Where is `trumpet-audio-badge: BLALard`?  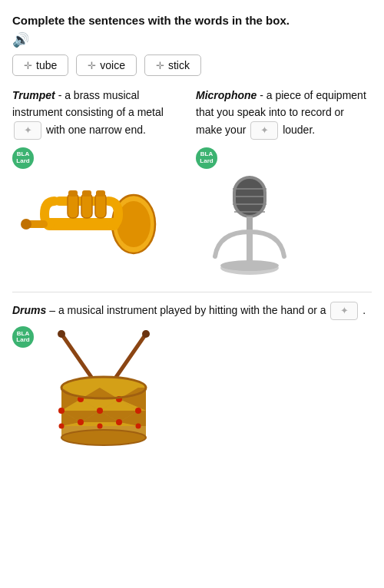
trumpet-audio-badge: BLALard is located at coordinates (23, 158).